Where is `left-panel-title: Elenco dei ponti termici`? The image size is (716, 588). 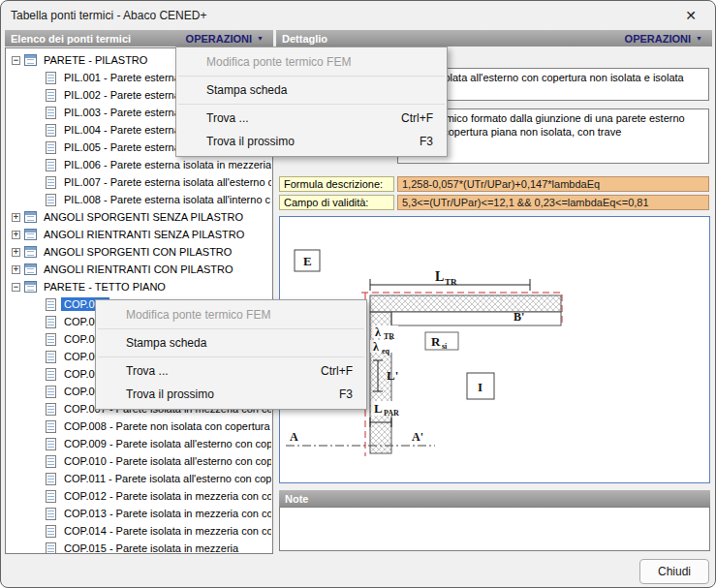
left-panel-title: Elenco dei ponti termici is located at coordinates (71, 39).